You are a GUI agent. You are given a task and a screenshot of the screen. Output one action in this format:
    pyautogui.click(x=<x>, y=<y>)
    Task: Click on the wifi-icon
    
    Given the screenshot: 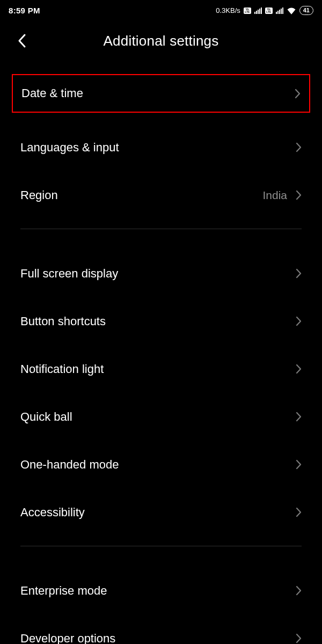 What is the action you would take?
    pyautogui.click(x=291, y=11)
    